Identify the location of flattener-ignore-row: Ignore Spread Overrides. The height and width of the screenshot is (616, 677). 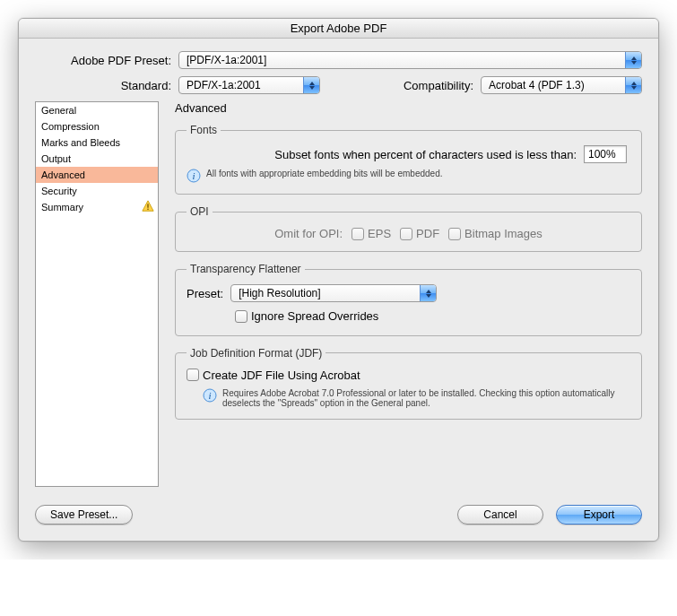
(409, 317).